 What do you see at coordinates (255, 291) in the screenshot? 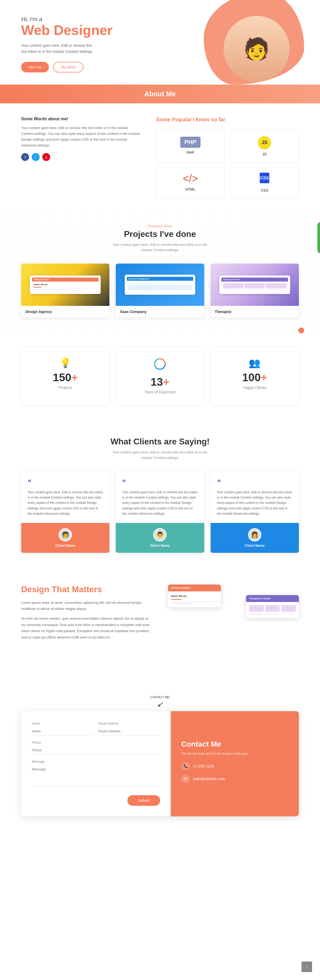
I see `project-therapist: Therapist & Trainer Therapist` at bounding box center [255, 291].